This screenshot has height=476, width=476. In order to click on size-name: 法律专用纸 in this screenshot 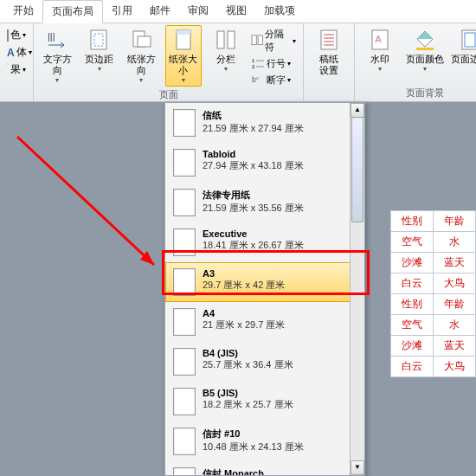, I will do `click(253, 196)`.